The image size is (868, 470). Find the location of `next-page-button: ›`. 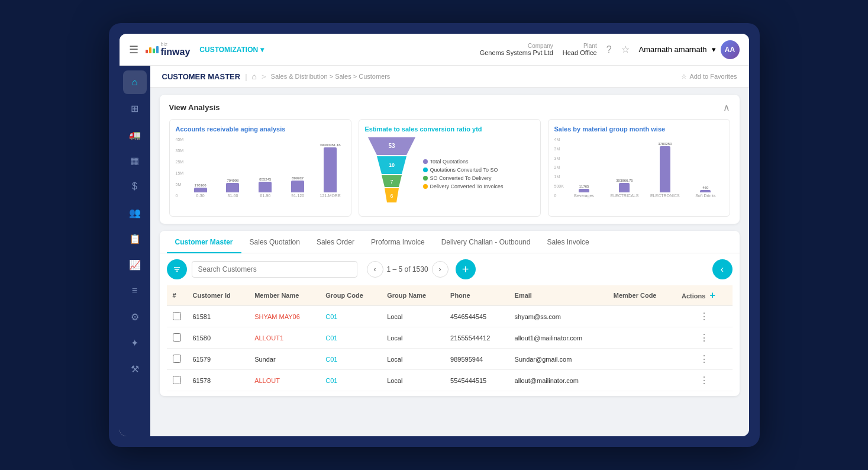

next-page-button: › is located at coordinates (440, 269).